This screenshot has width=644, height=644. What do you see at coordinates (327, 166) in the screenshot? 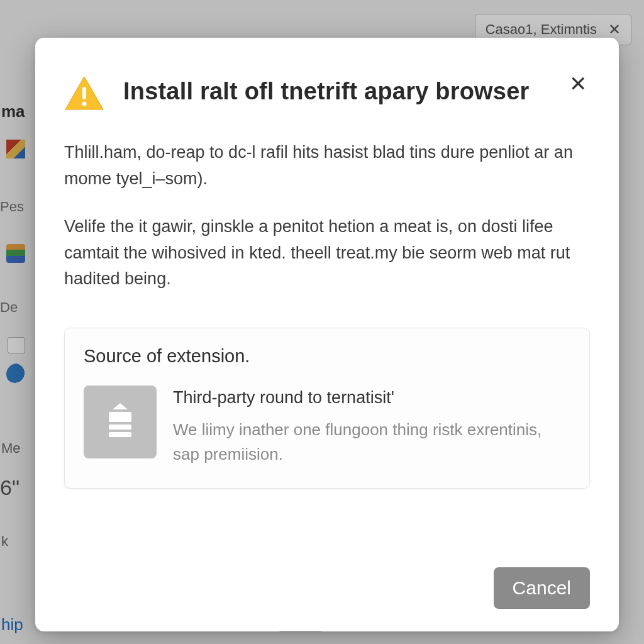
I see `dialog-paragraph-1: Thlill.ham, do-reap to dc-l rafil hits h…` at bounding box center [327, 166].